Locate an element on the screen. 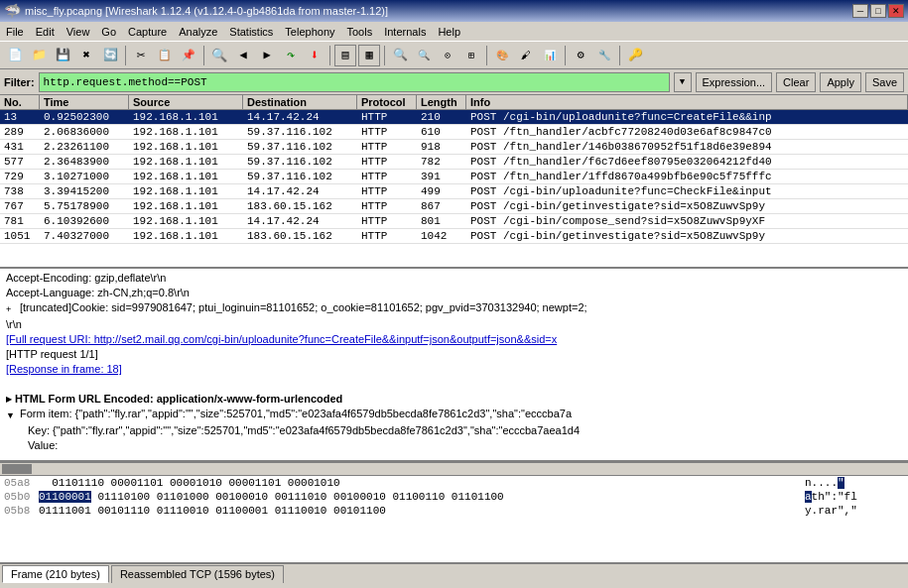 The height and width of the screenshot is (588, 908). table-row: 10517.40327000192.168.1.101183.60.15.162… is located at coordinates (454, 236).